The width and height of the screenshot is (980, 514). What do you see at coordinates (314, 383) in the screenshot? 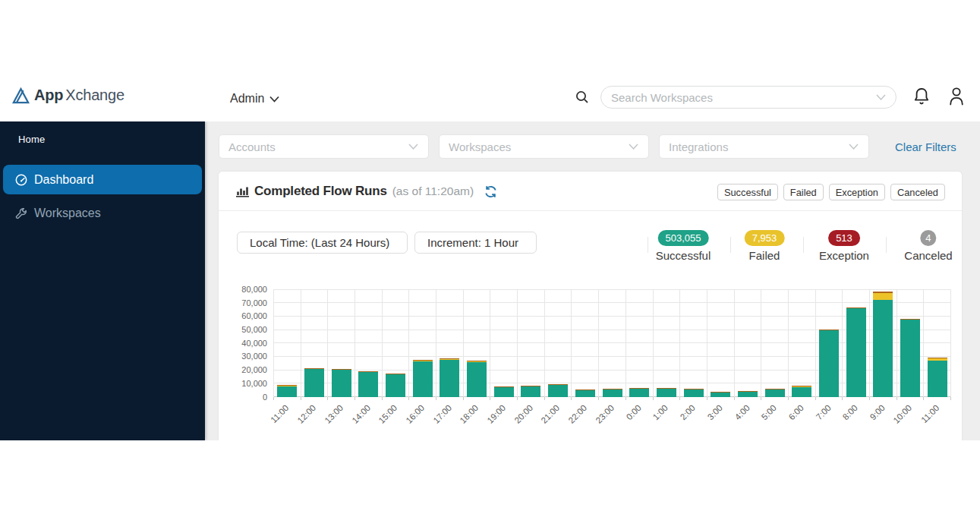
I see `chart-bar-12:00` at bounding box center [314, 383].